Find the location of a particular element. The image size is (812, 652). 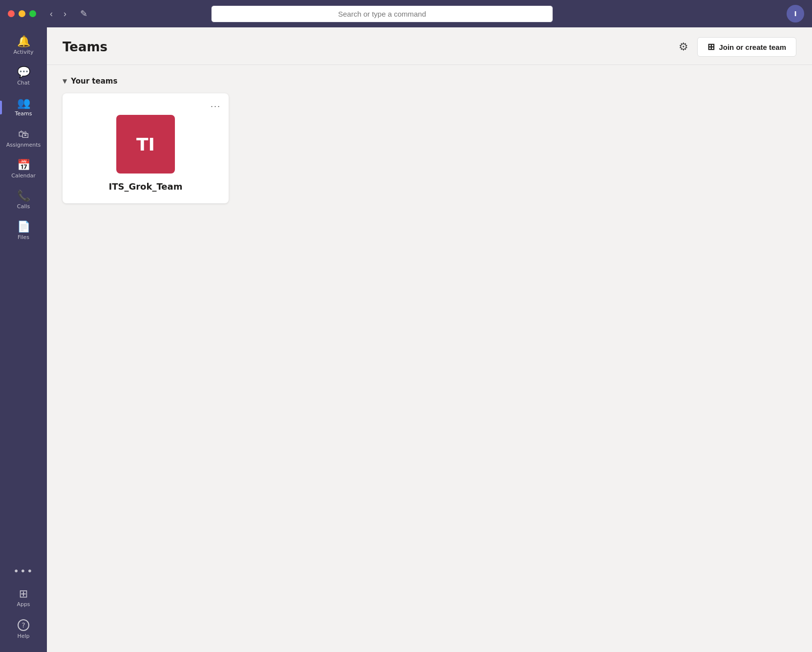

forward-button: › is located at coordinates (65, 14).